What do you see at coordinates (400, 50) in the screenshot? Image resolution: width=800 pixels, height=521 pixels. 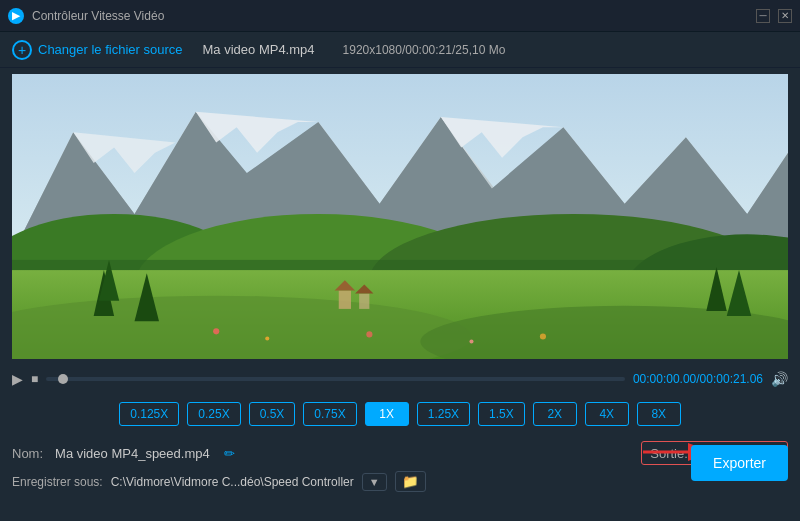 I see `toolbar: + Changer le fichier source Ma video MP4…` at bounding box center [400, 50].